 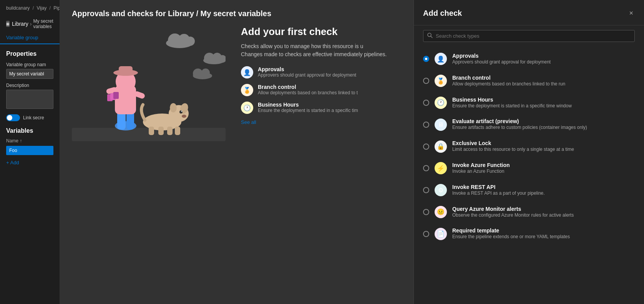 What do you see at coordinates (426, 212) in the screenshot?
I see `radio-monitor` at bounding box center [426, 212].